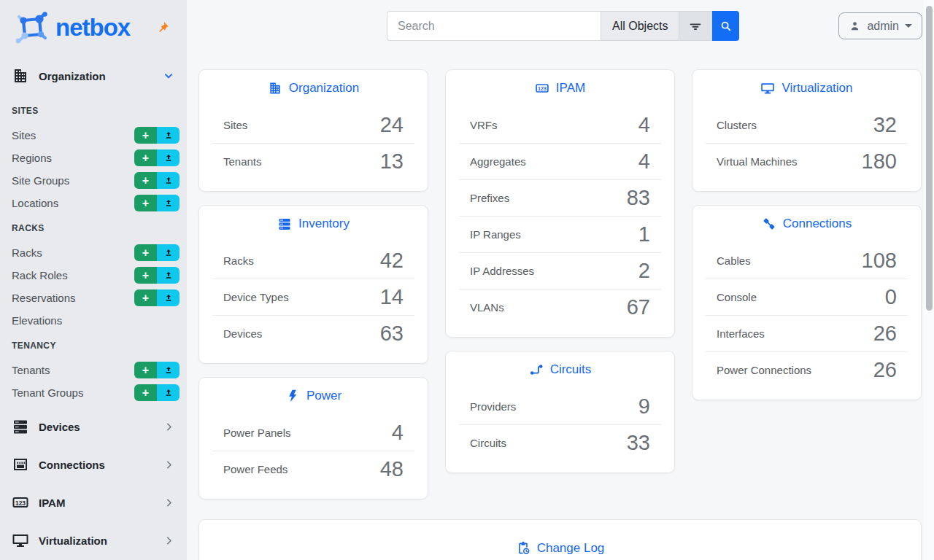 This screenshot has height=560, width=934. I want to click on stat-value: 63, so click(392, 334).